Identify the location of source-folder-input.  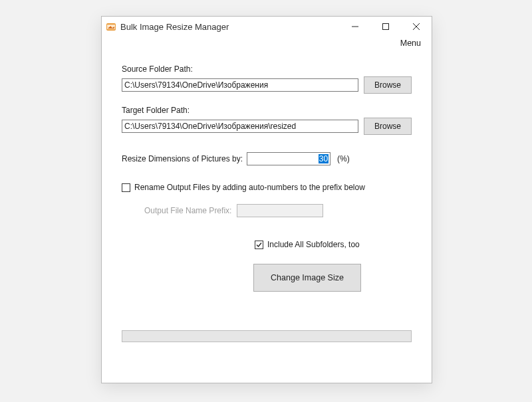
(240, 85).